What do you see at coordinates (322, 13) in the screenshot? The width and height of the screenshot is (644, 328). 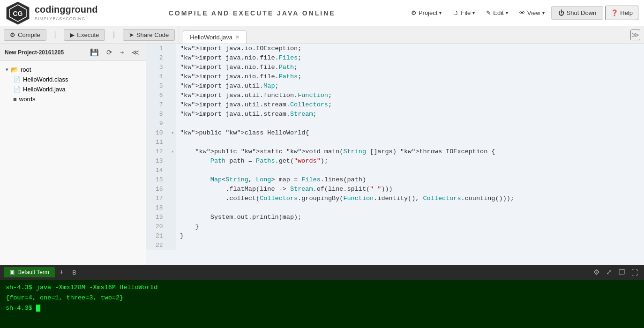 I see `top-navbar: CG codingground SIMPLYEASYCODING COMPILE…` at bounding box center [322, 13].